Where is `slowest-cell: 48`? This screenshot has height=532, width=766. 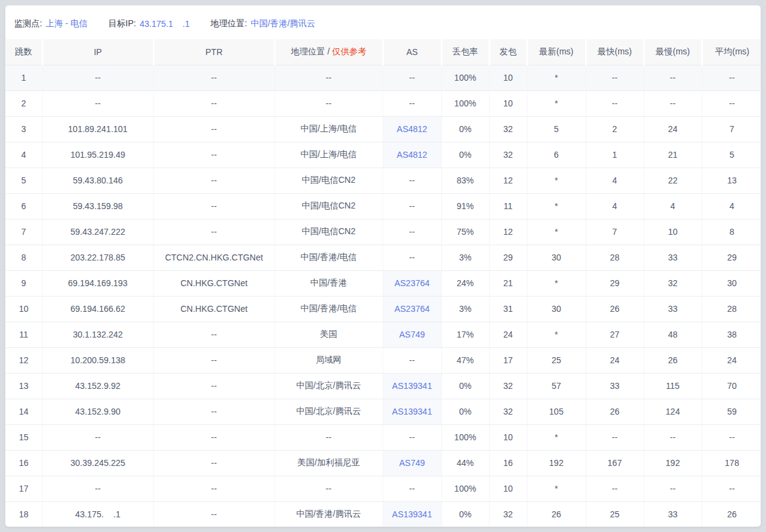
slowest-cell: 48 is located at coordinates (672, 334).